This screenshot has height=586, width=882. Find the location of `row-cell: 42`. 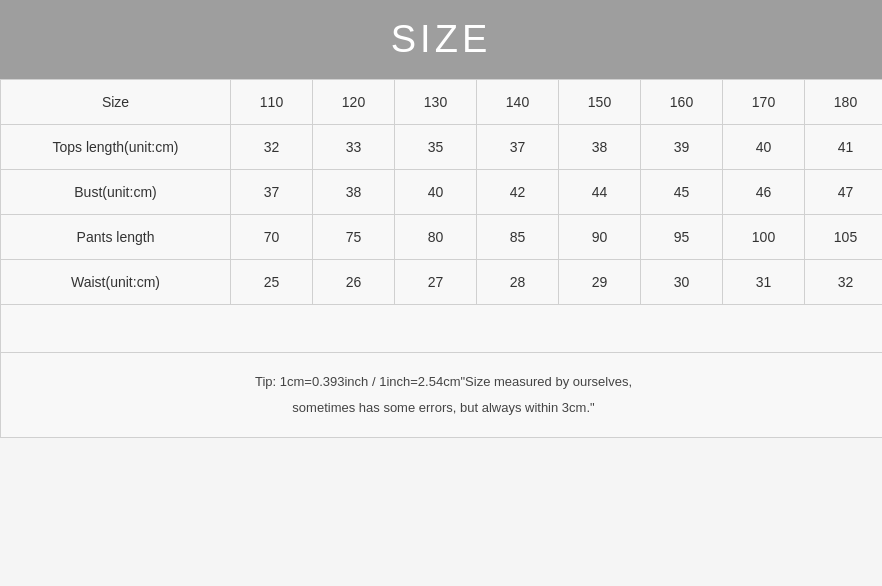

row-cell: 42 is located at coordinates (518, 192).